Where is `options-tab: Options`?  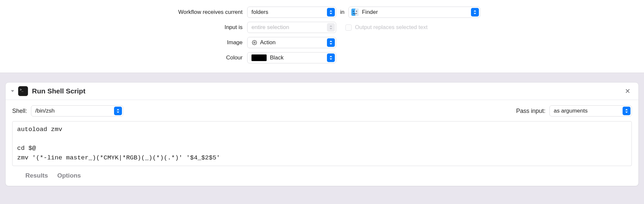 options-tab: Options is located at coordinates (69, 176).